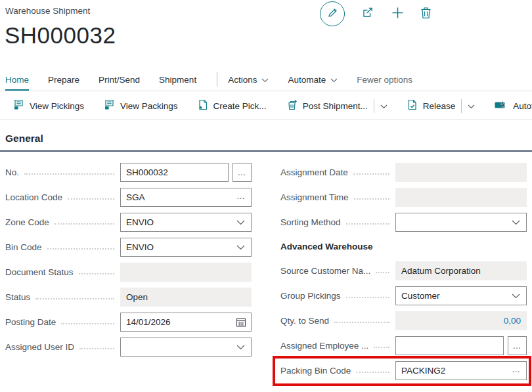 The width and height of the screenshot is (532, 392). Describe the element at coordinates (305, 320) in the screenshot. I see `field-label: Qty. to Send` at that location.